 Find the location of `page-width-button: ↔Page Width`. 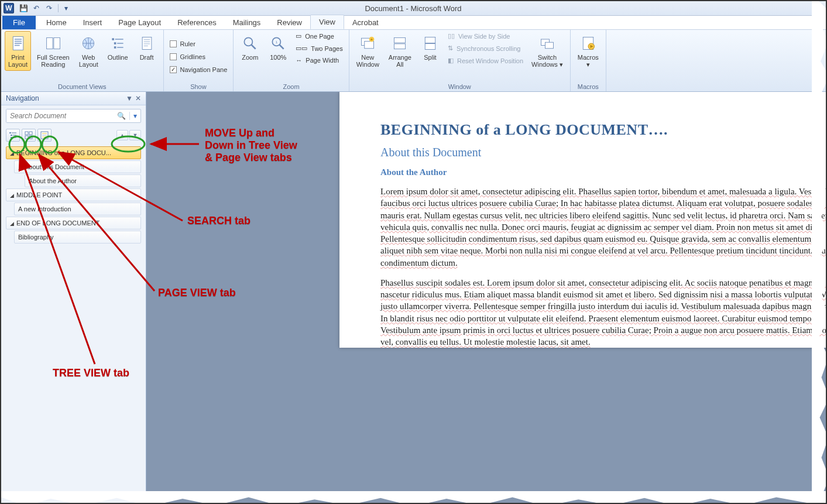

page-width-button: ↔Page Width is located at coordinates (319, 60).